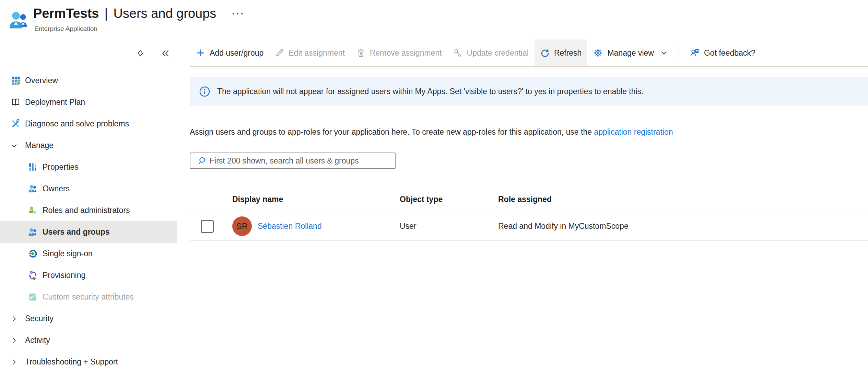 This screenshot has height=382, width=868. What do you see at coordinates (204, 91) in the screenshot?
I see `info-icon` at bounding box center [204, 91].